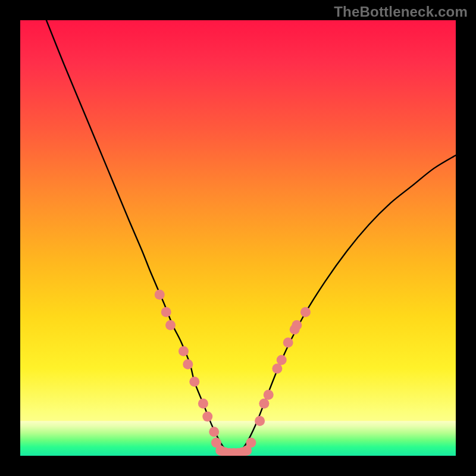  Describe the element at coordinates (401, 12) in the screenshot. I see `watermark-text: TheBottleneck.com` at that location.